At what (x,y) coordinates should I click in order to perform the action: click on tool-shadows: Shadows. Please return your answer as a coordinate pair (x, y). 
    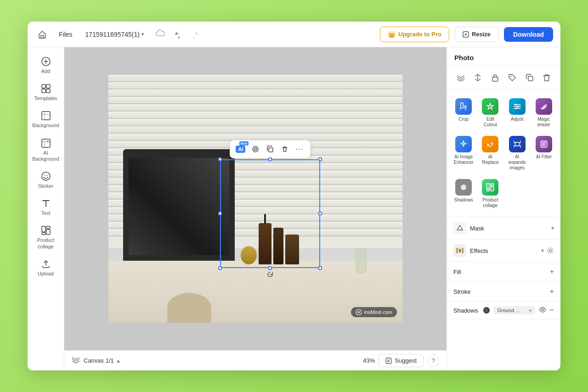
    Looking at the image, I should click on (464, 194).